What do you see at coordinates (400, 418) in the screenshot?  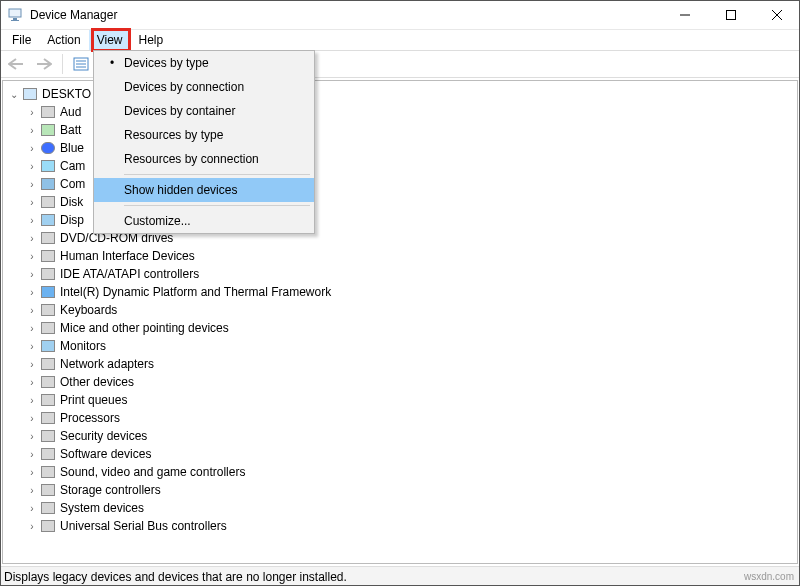 I see `tree-item-processors: ›Processors` at bounding box center [400, 418].